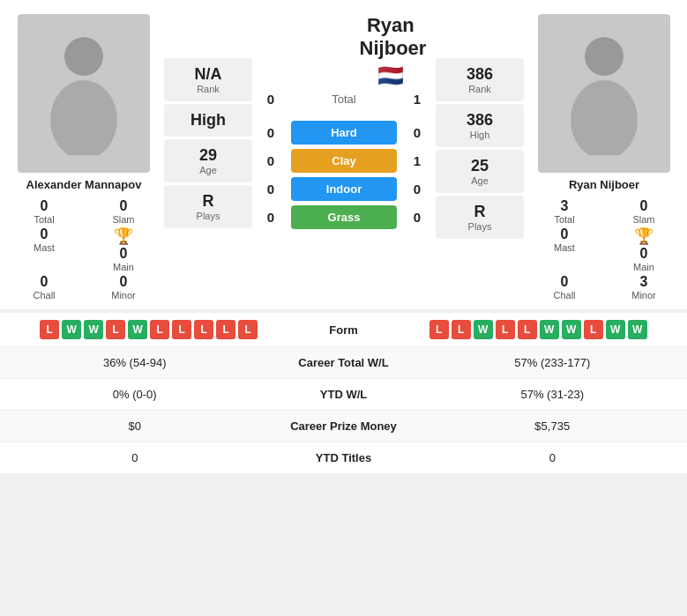 This screenshot has height=616, width=687. I want to click on total-row: 0 Total 1, so click(344, 99).